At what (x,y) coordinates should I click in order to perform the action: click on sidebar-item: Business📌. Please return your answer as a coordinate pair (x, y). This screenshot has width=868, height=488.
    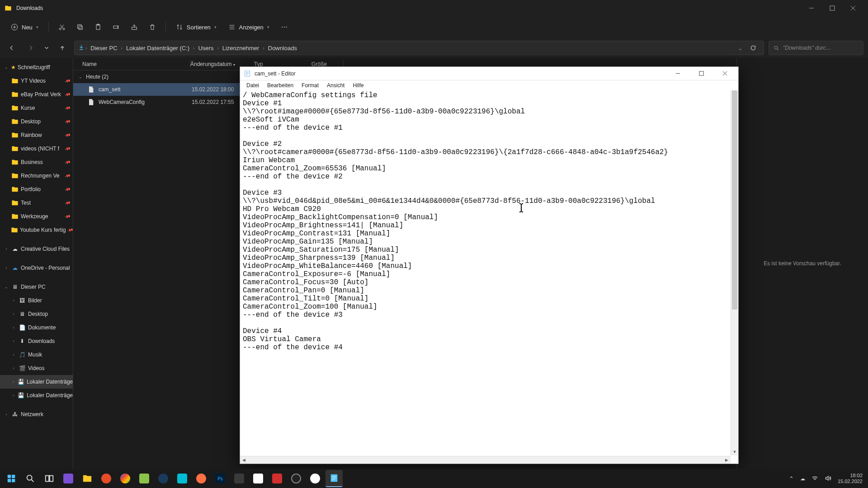
    Looking at the image, I should click on (36, 162).